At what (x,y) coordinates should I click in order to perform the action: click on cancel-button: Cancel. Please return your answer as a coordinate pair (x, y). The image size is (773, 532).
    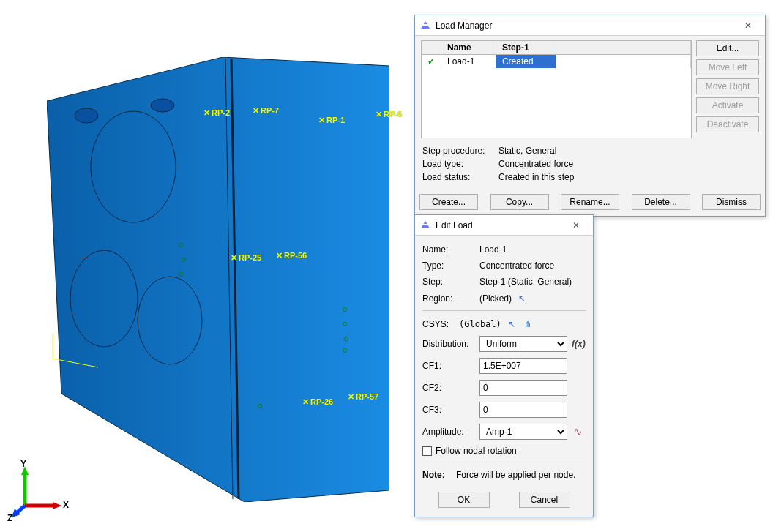
    Looking at the image, I should click on (545, 500).